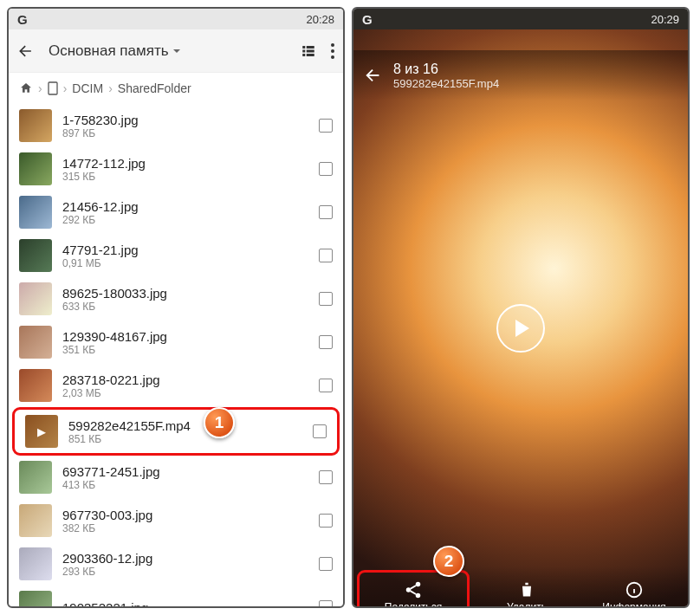 This screenshot has width=700, height=615. I want to click on file-name: 129390-48167.jpg, so click(185, 336).